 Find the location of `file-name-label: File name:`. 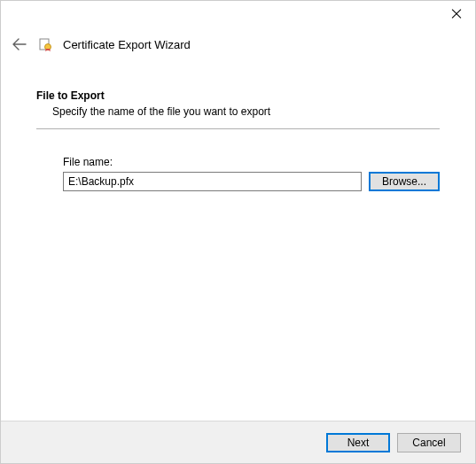

file-name-label: File name: is located at coordinates (252, 162).